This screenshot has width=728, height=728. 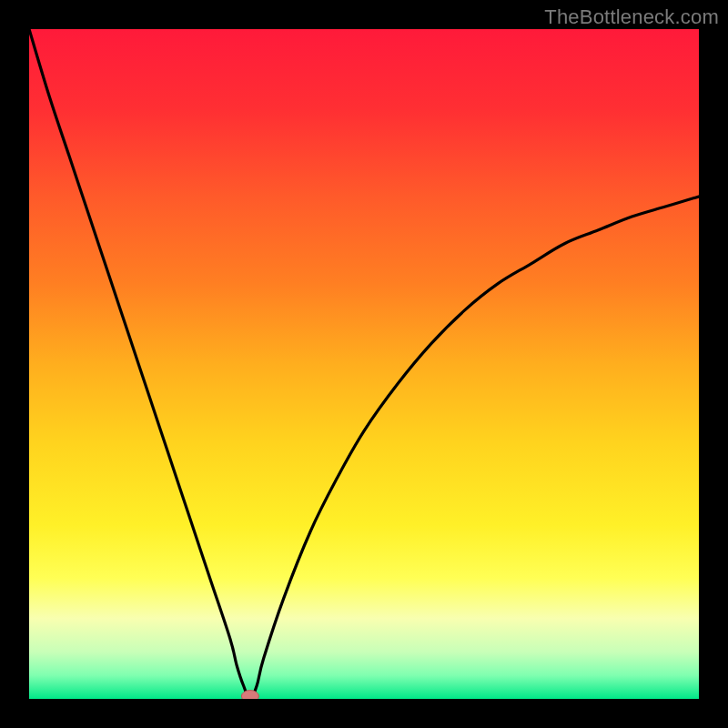 I want to click on optimal-point-marker, so click(x=249, y=695).